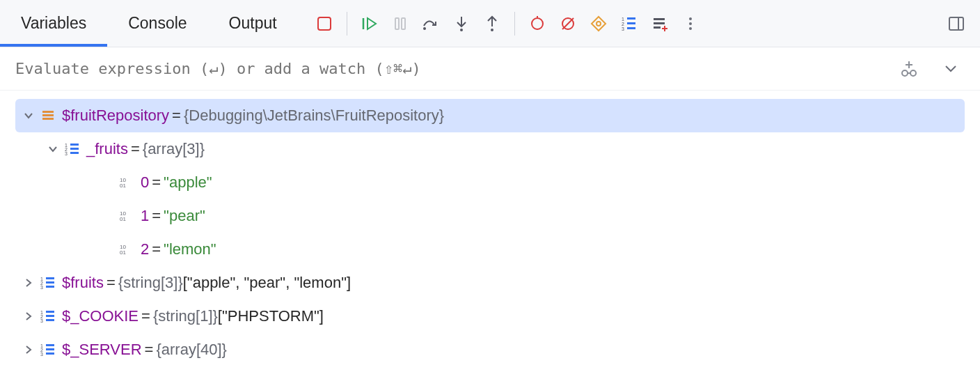  I want to click on variable-value: "pear", so click(184, 216).